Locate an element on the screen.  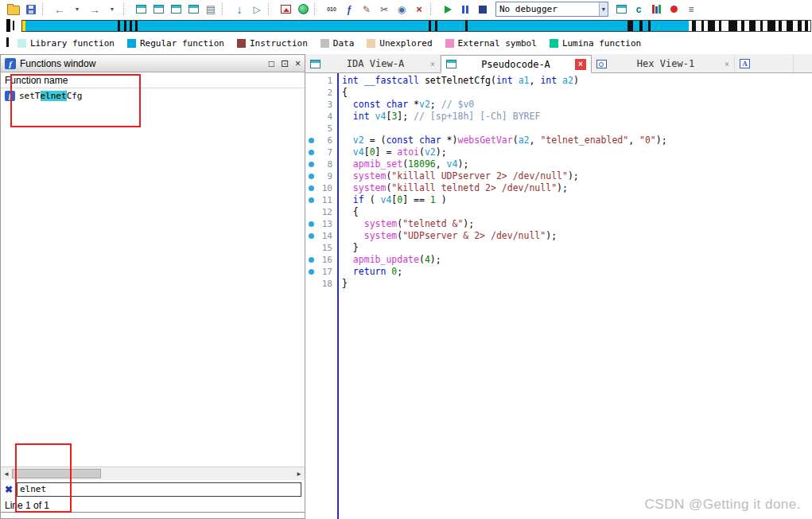
delete-function-icon-glyph: × is located at coordinates (419, 10).